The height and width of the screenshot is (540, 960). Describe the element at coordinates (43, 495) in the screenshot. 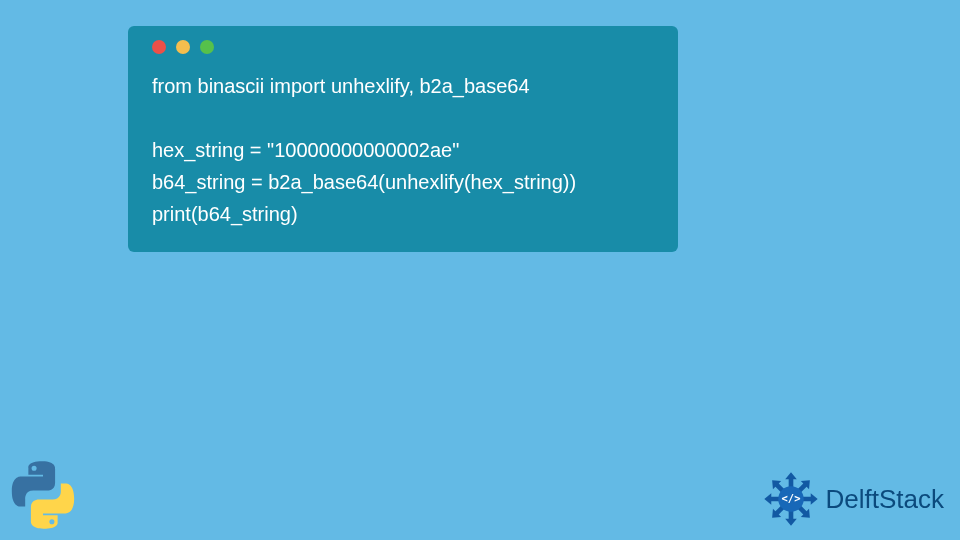

I see `python-logo-icon` at that location.